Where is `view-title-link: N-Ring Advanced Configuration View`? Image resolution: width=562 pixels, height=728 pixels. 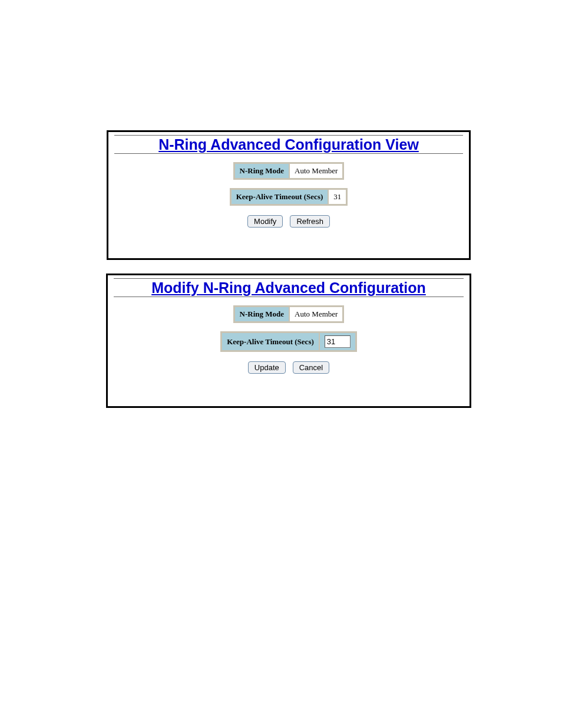 view-title-link: N-Ring Advanced Configuration View is located at coordinates (289, 144).